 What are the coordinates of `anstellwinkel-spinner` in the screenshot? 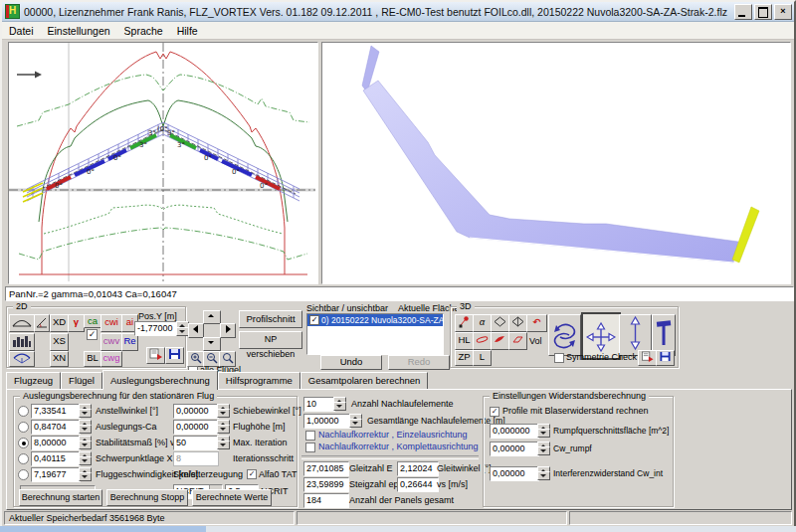 It's located at (84, 411).